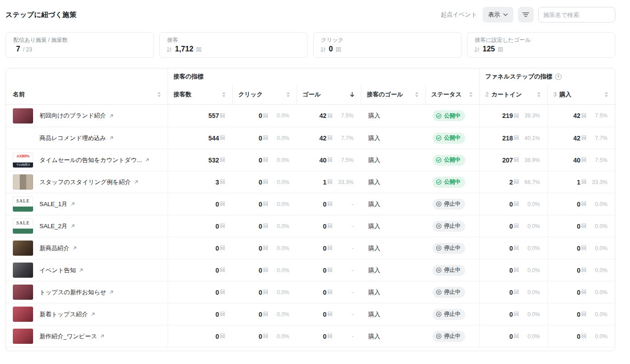 The width and height of the screenshot is (630, 364). What do you see at coordinates (200, 95) in the screenshot?
I see `column-header-sessions: 接客数` at bounding box center [200, 95].